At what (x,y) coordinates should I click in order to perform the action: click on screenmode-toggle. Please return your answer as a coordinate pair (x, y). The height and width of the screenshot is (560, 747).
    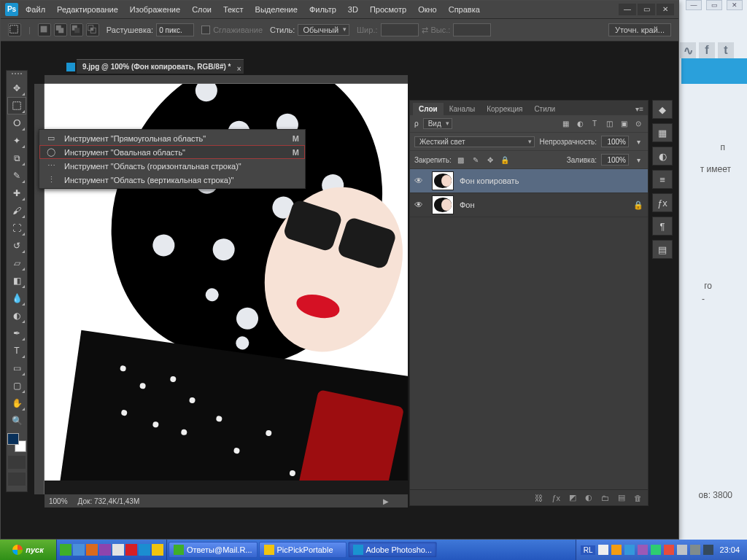
    Looking at the image, I should click on (17, 479).